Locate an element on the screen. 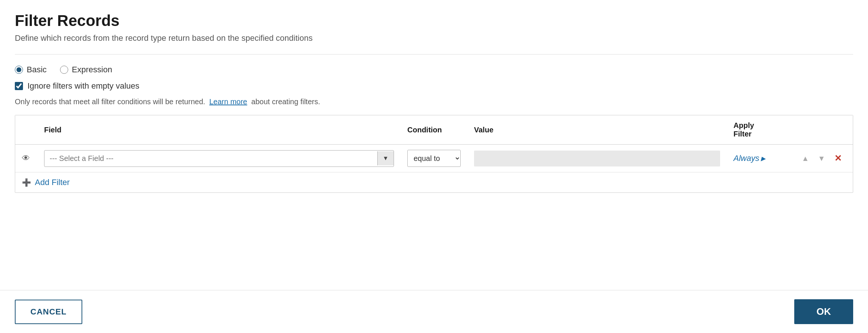 This screenshot has height=333, width=868. field-select-wrapper: ▼ is located at coordinates (219, 159).